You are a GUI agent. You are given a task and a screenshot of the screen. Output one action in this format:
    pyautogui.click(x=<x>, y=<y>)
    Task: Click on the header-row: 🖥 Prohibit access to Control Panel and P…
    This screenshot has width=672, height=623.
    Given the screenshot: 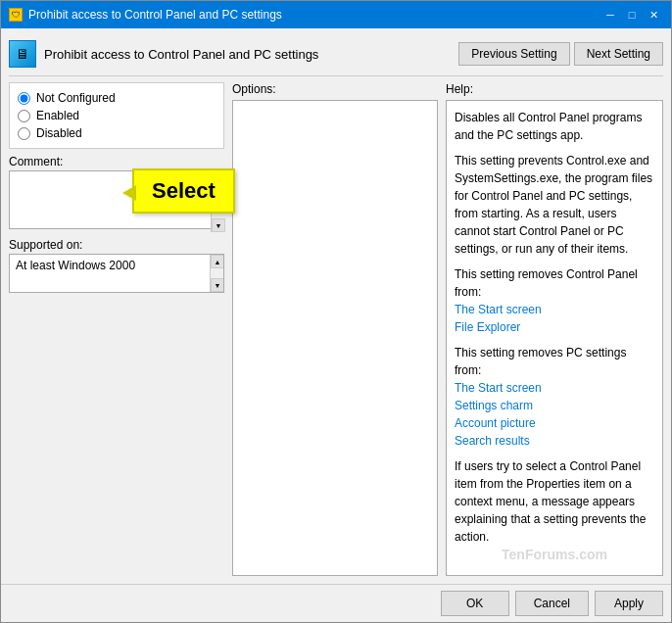 What is the action you would take?
    pyautogui.click(x=336, y=57)
    